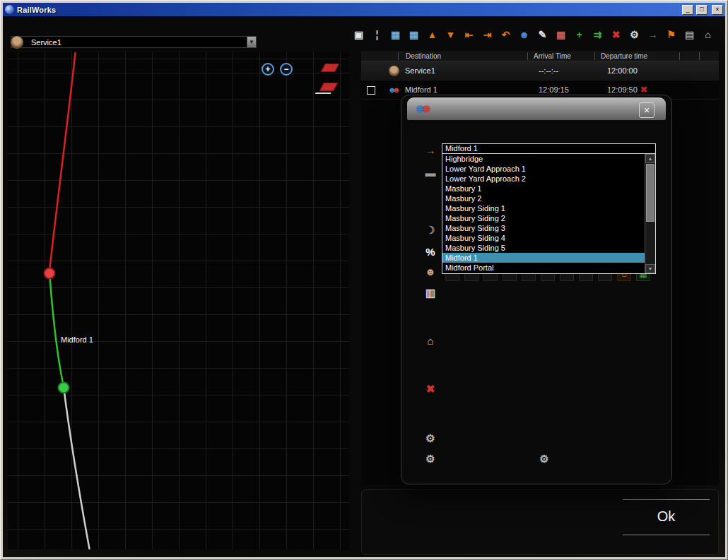  Describe the element at coordinates (430, 172) in the screenshot. I see `consist-icon: ▬` at that location.